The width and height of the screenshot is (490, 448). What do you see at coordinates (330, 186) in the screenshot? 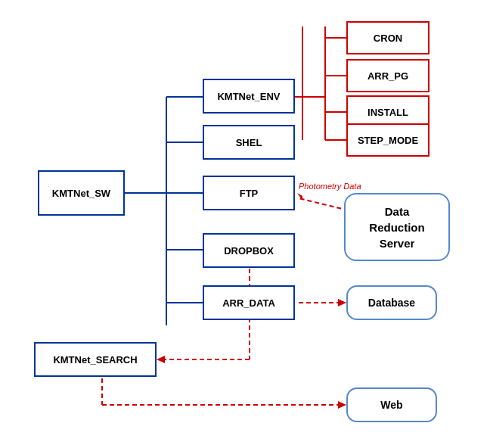
I see `photometry-data-label: Photometry Data` at bounding box center [330, 186].